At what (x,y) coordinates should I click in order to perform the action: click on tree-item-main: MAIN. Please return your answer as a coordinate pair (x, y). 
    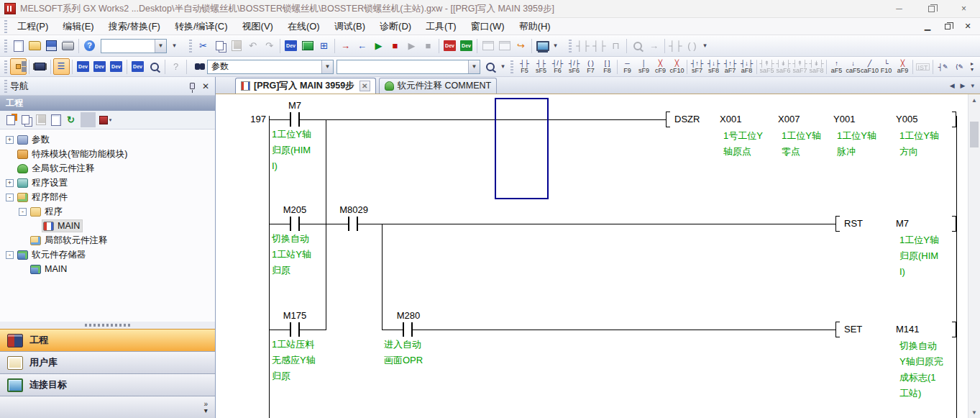
    Looking at the image, I should click on (108, 226).